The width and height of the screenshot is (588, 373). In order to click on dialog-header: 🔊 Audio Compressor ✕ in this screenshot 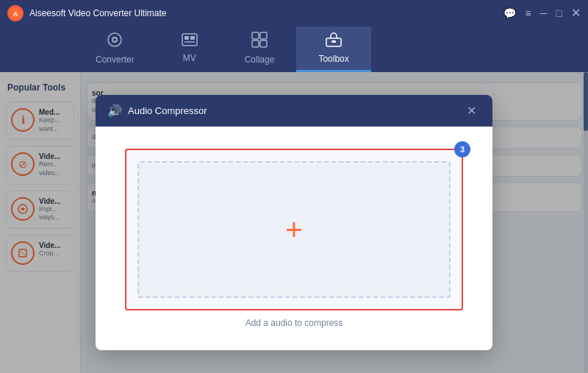, I will do `click(294, 110)`.